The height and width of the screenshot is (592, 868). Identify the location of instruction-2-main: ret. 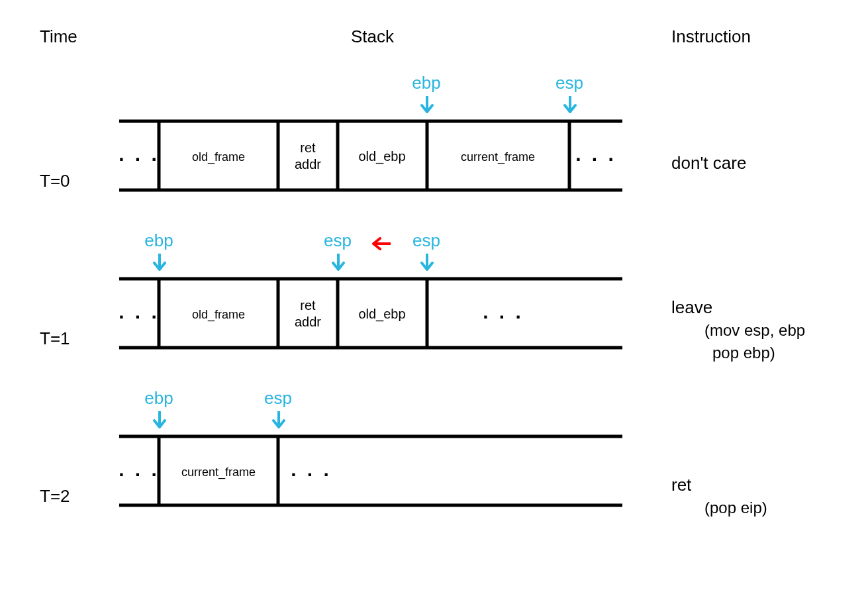
(719, 485).